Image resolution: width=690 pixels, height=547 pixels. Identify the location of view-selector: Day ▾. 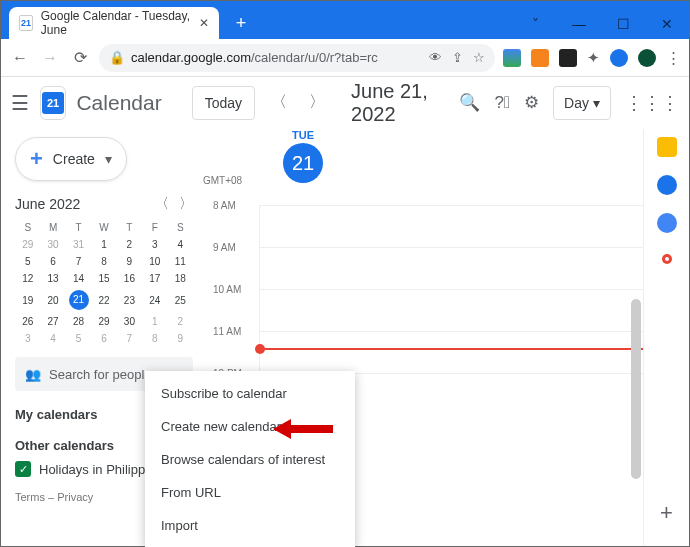
(582, 103).